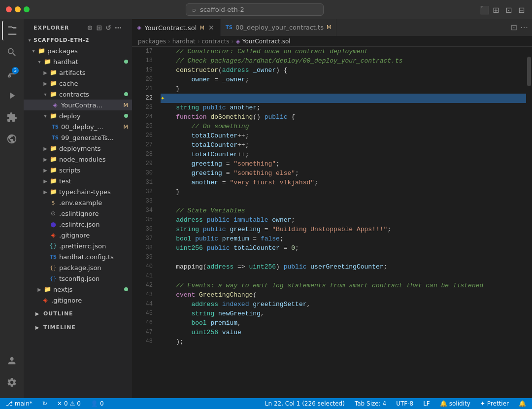  I want to click on node-modules-folder: ▶ 📁 node_modules, so click(78, 159).